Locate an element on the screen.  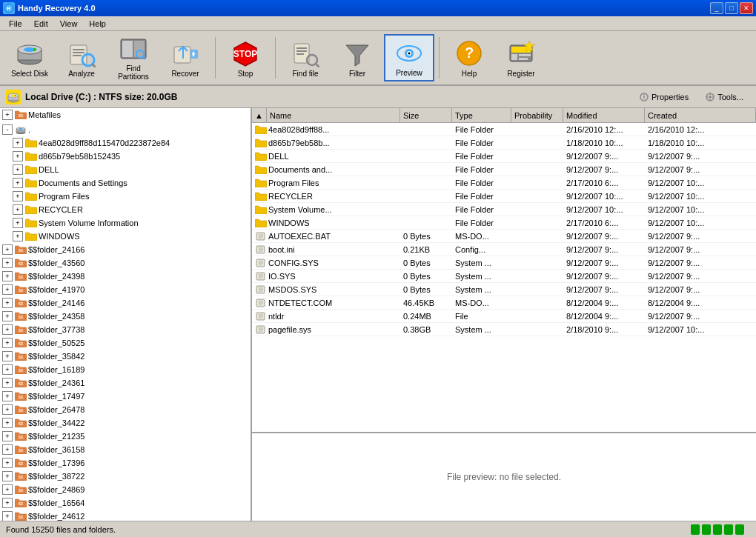
tree-item: + $$ $$folder_38722 is located at coordinates (125, 476).